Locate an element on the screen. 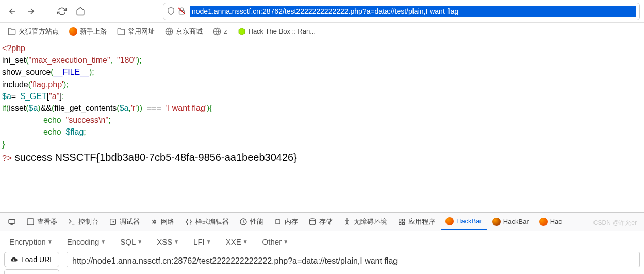 This screenshot has width=644, height=274. url-bar: node1.anna.nssctf.cn:28762/test222222222… is located at coordinates (401, 11).